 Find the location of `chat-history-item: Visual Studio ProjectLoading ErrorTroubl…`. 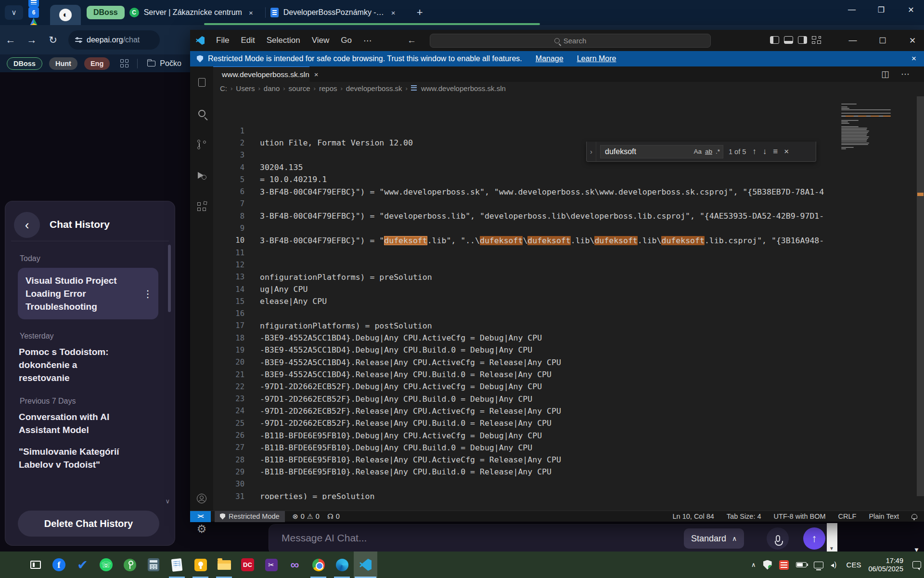

chat-history-item: Visual Studio ProjectLoading ErrorTroubl… is located at coordinates (88, 294).